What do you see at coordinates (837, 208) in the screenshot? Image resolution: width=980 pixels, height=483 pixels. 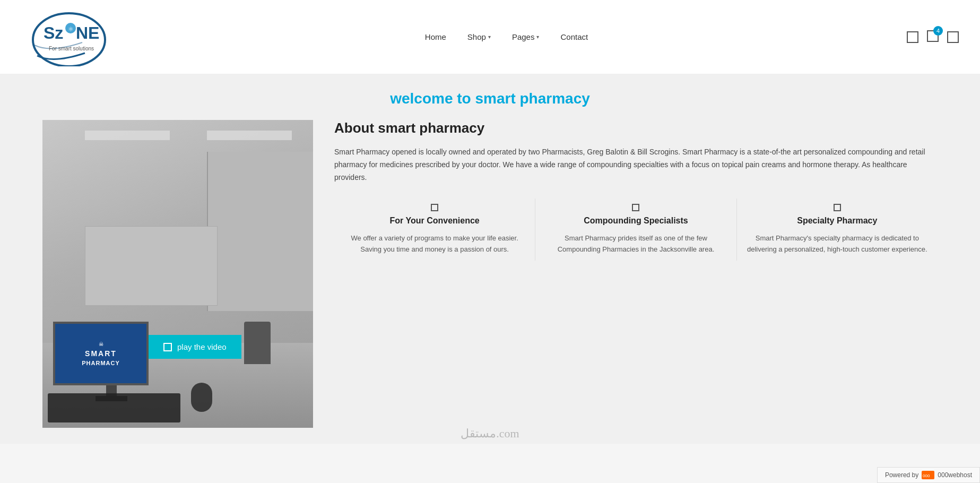 I see `specialty-icon` at bounding box center [837, 208].